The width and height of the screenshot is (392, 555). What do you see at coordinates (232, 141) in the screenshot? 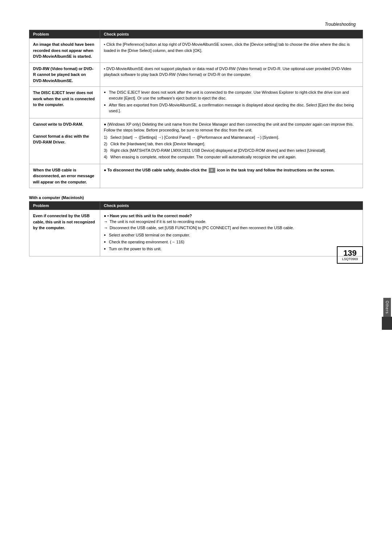
I see `check-cell: ● (Windows XP only) Deleting the unit na…` at bounding box center [232, 141].